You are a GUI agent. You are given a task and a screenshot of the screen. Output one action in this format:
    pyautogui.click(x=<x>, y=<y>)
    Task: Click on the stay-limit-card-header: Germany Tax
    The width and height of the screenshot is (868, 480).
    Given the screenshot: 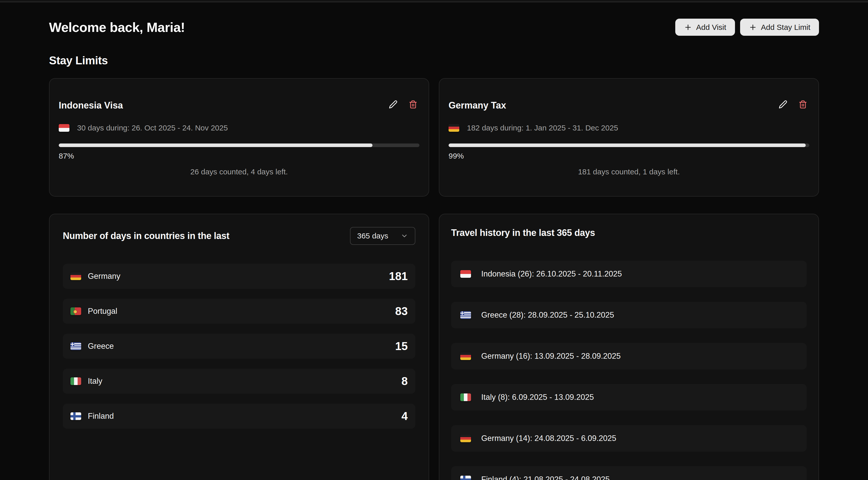 What is the action you would take?
    pyautogui.click(x=629, y=106)
    